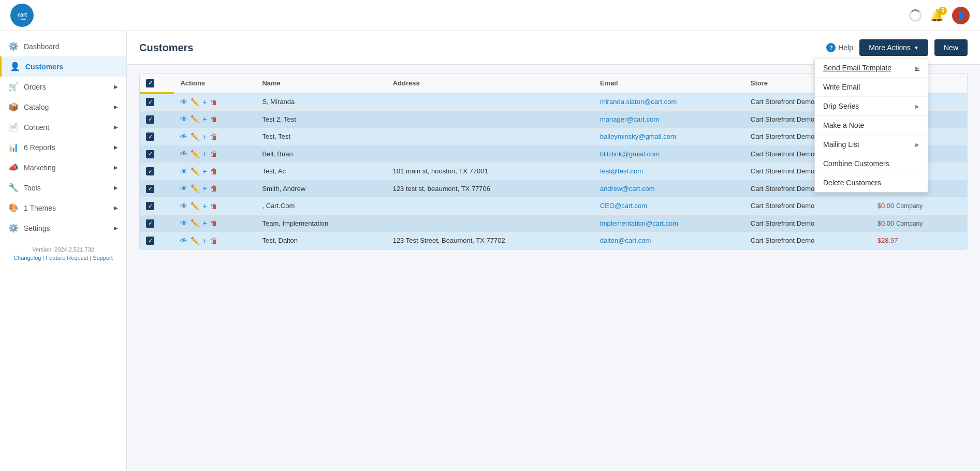 This screenshot has width=980, height=471. Describe the element at coordinates (625, 240) in the screenshot. I see `email-link: dalton@cart.com` at that location.